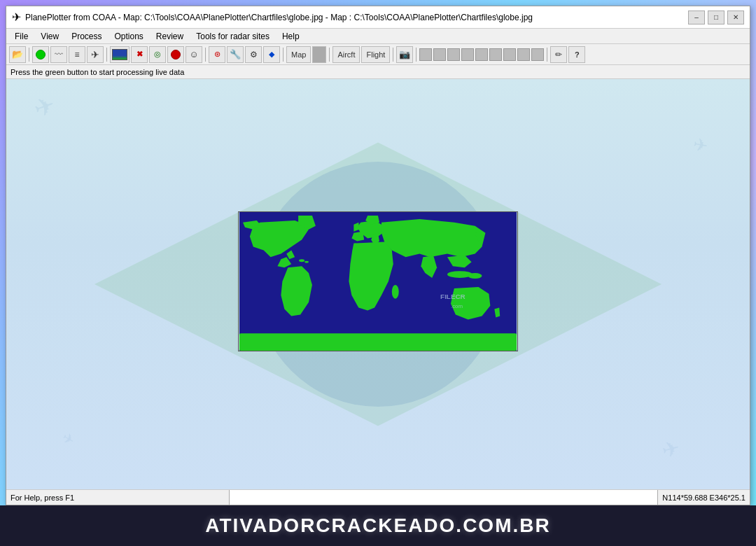 This screenshot has height=546, width=756. Describe the element at coordinates (50, 36) in the screenshot. I see `menu-view: View` at that location.